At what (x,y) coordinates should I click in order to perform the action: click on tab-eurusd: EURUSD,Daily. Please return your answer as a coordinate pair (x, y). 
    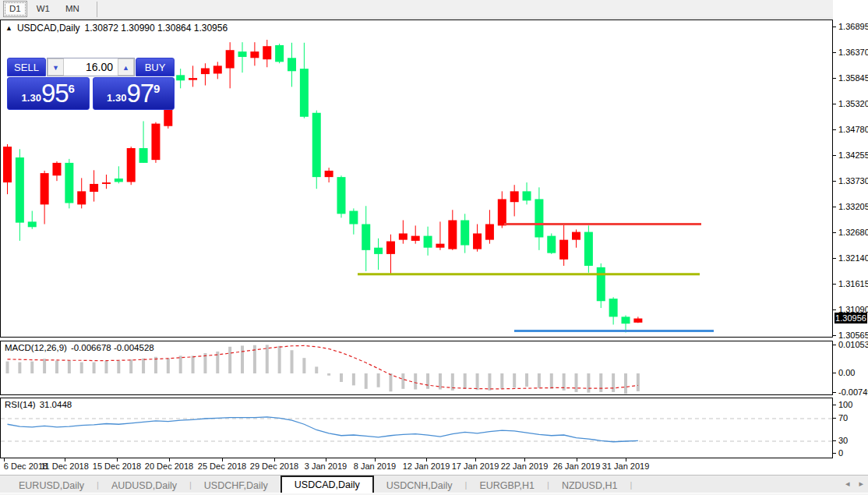
    Looking at the image, I should click on (51, 486).